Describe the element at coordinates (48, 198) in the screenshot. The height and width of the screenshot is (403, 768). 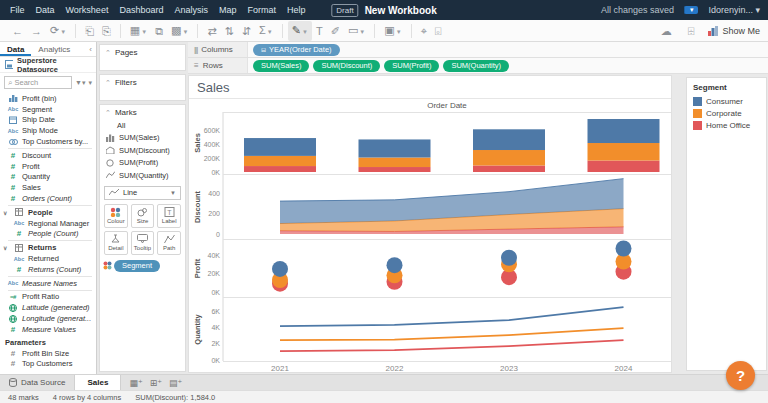
I see `field-orders-count: #Orders (Count)` at that location.